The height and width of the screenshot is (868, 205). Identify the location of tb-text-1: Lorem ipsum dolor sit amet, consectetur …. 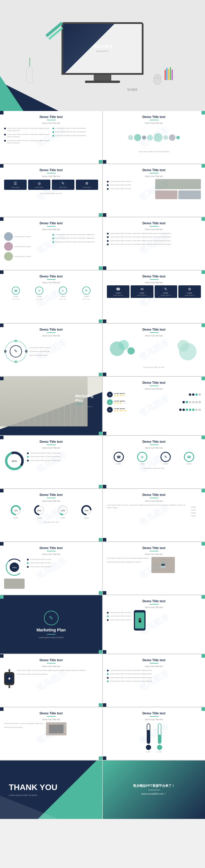
(28, 129).